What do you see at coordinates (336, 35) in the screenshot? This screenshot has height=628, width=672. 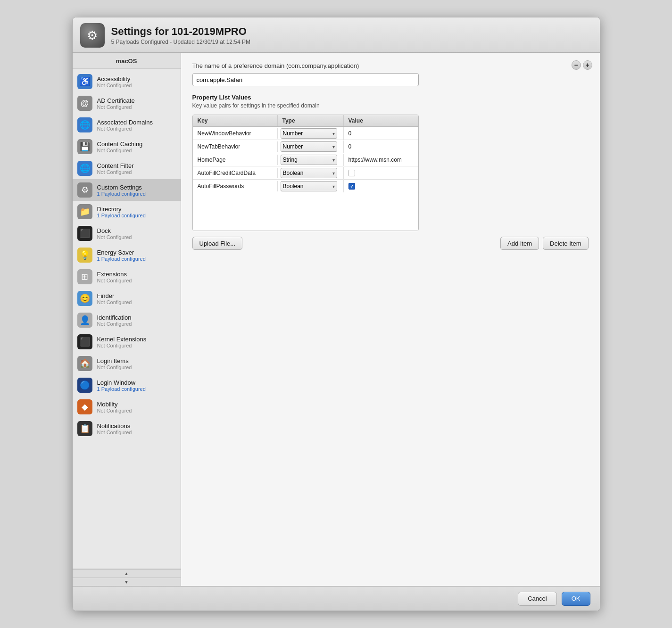 I see `title-bar: ⚙ Settings for 101-2019MPRO 5 Payloads C…` at bounding box center [336, 35].